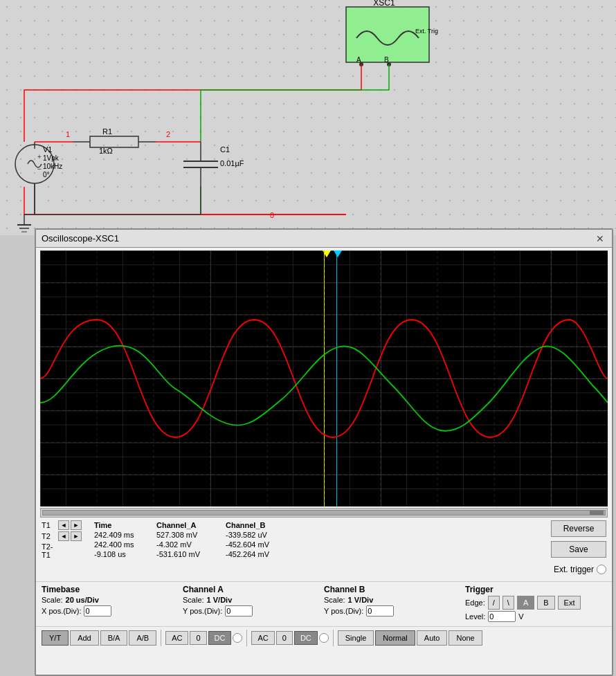 Image resolution: width=616 pixels, height=676 pixels. Describe the element at coordinates (259, 535) in the screenshot. I see `t1-chb: -339.582 uV` at that location.